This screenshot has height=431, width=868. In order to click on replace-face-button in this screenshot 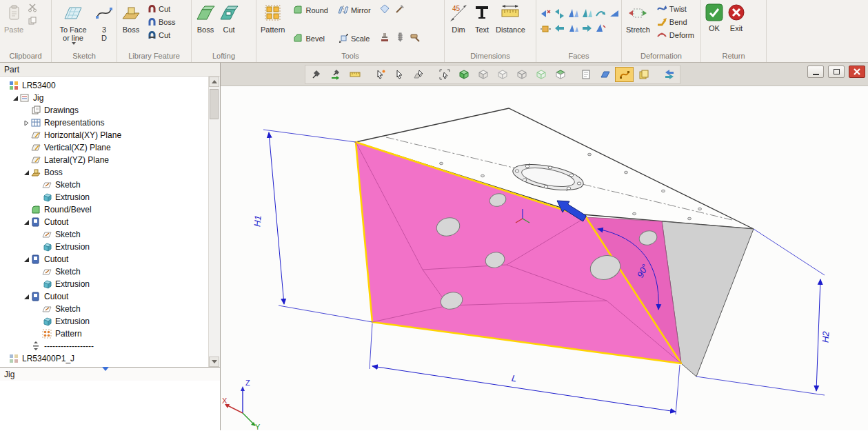, I will do `click(600, 29)`.